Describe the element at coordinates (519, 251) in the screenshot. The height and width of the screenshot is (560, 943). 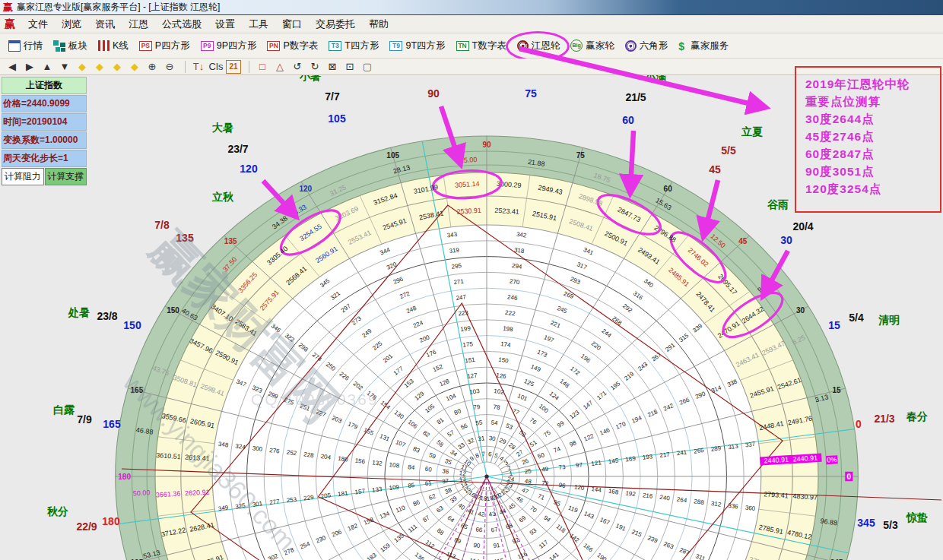
I see `svg-text: 318` at that location.